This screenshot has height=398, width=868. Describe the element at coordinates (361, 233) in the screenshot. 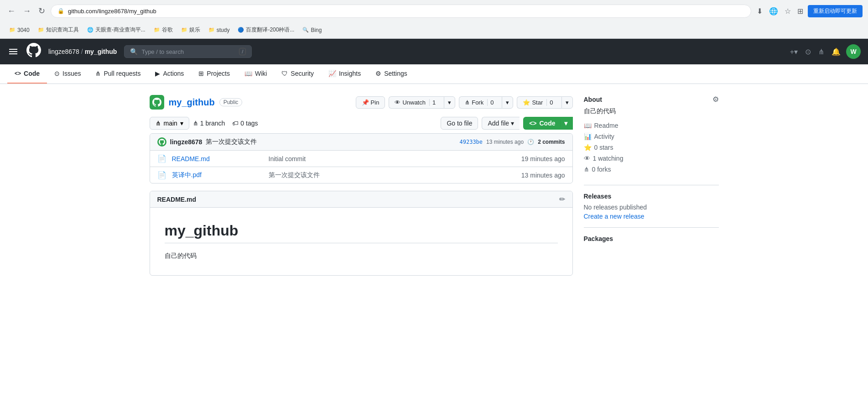

I see `readme-box: README.md ✏ my_github 自己的代码` at that location.